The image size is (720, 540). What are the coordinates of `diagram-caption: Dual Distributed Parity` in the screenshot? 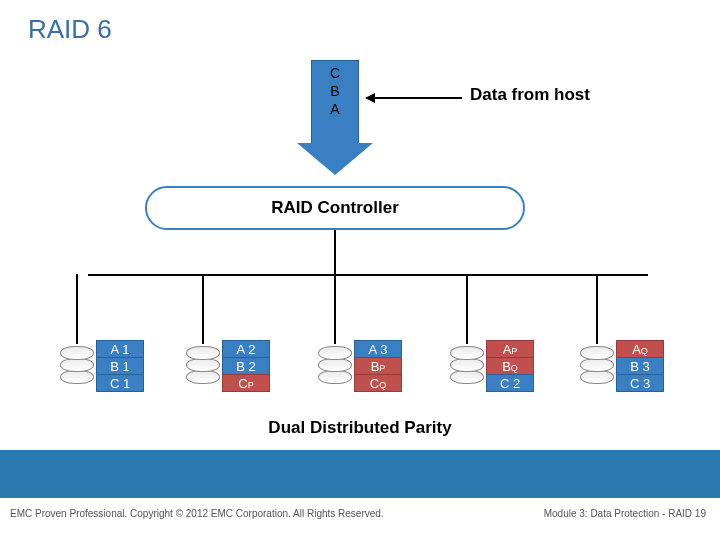 It's located at (360, 428).